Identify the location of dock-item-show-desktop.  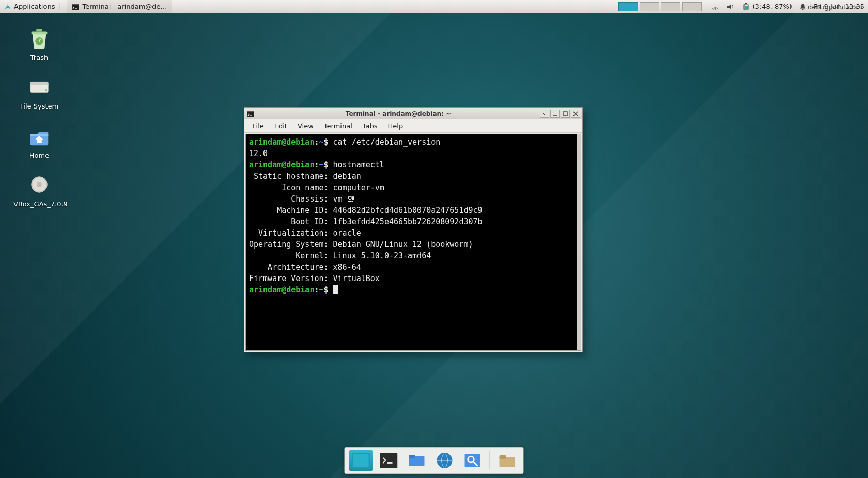
(361, 460).